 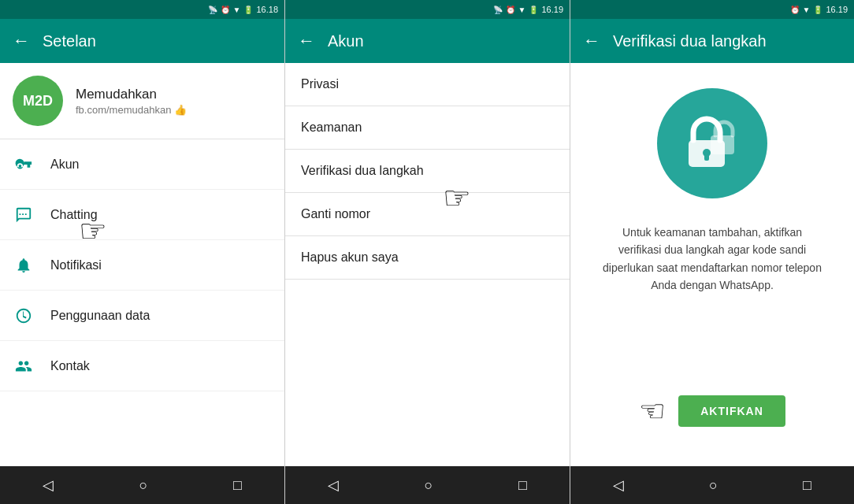 What do you see at coordinates (21, 41) in the screenshot?
I see `back-button-1: ←` at bounding box center [21, 41].